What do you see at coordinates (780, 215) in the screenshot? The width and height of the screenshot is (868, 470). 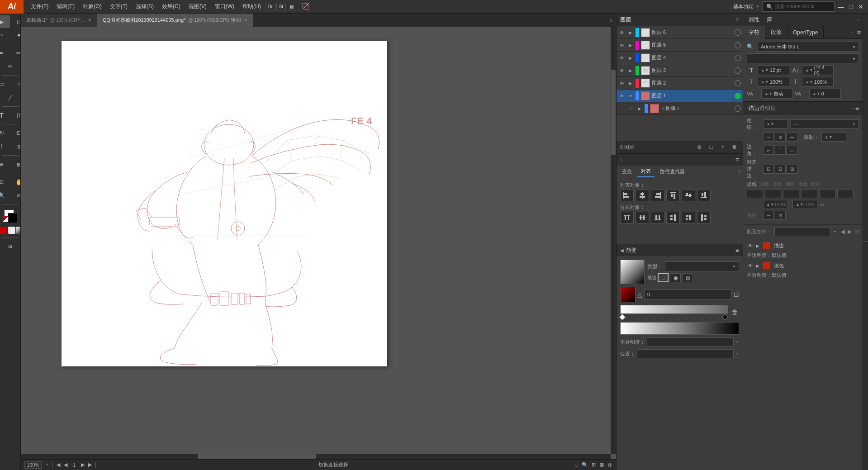 I see `align2-btn-2: ⊡` at bounding box center [780, 215].